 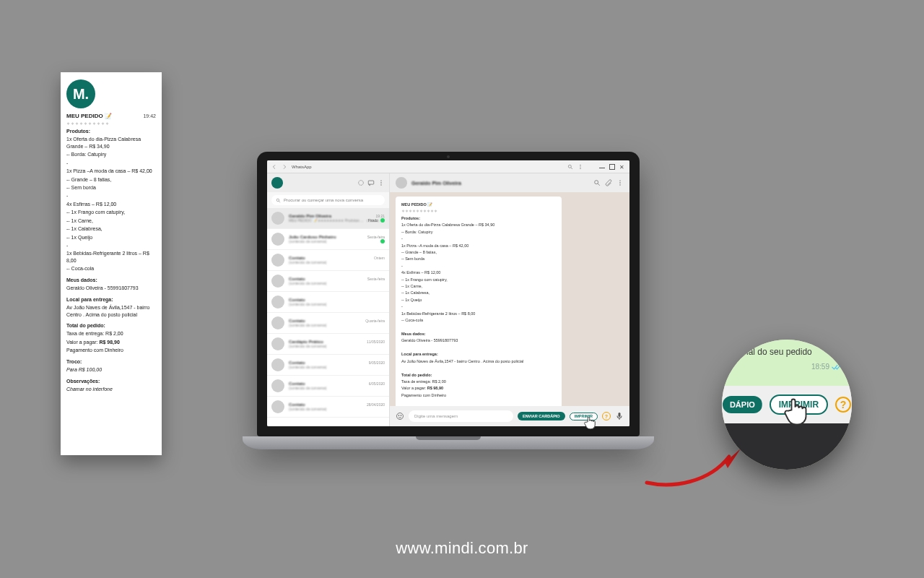 I want to click on total-heading: Total do pedido:, so click(x=86, y=325).